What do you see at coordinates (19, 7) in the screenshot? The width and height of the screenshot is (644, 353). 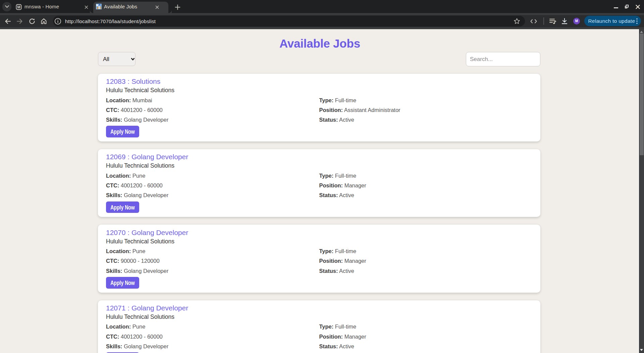 I see `svg-text: M` at bounding box center [19, 7].